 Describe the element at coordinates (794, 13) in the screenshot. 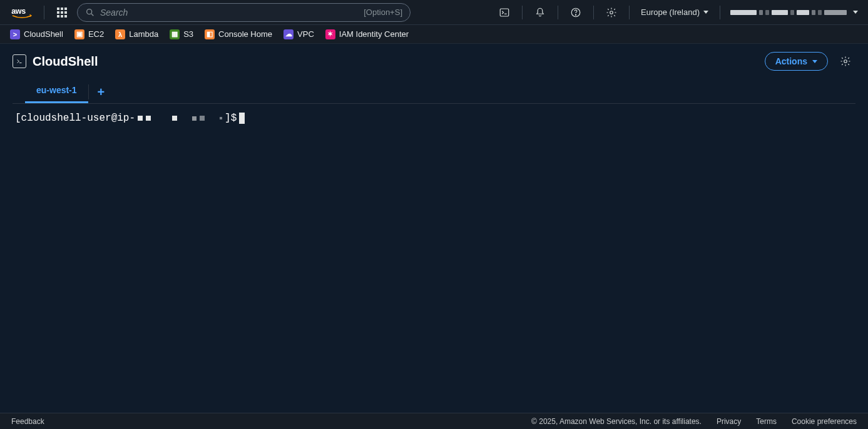

I see `account-menu` at that location.